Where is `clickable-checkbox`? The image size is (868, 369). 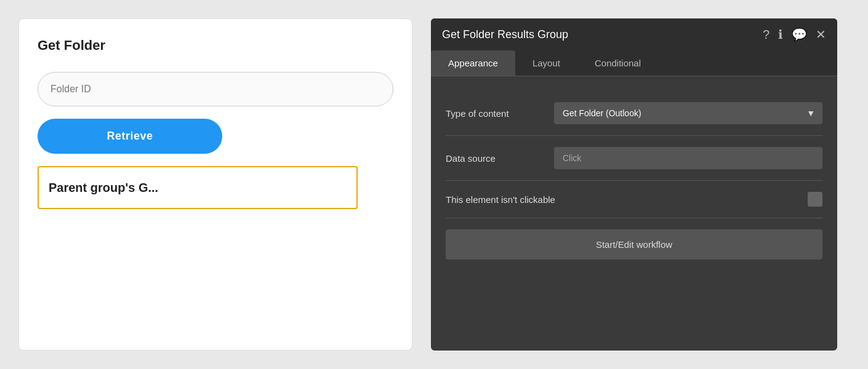 clickable-checkbox is located at coordinates (815, 199).